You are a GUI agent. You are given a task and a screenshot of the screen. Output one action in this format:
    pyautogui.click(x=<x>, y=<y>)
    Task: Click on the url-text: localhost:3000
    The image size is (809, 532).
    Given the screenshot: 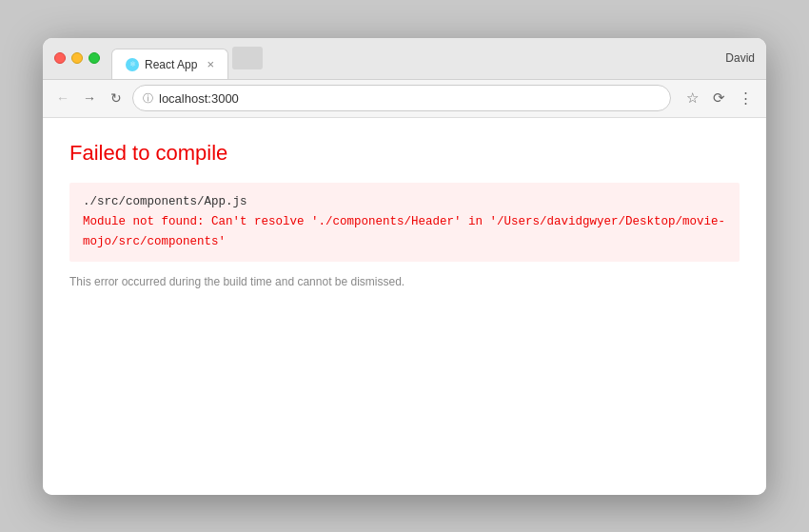 What is the action you would take?
    pyautogui.click(x=199, y=99)
    